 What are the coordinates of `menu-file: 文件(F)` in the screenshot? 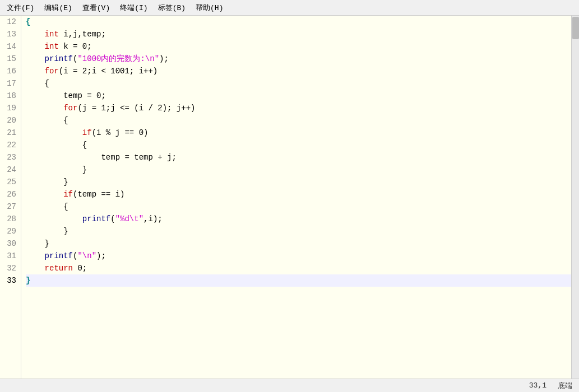 It's located at (20, 8).